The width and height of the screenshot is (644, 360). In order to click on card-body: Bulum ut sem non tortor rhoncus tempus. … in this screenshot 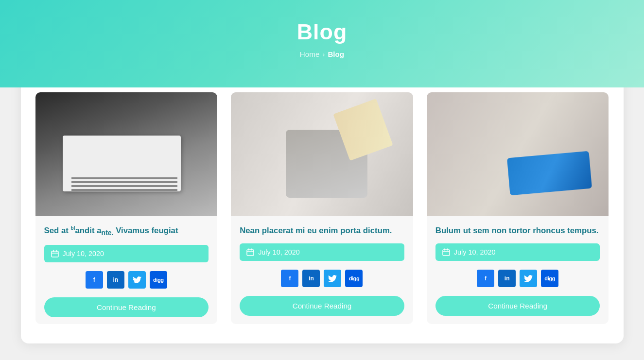, I will do `click(518, 270)`.